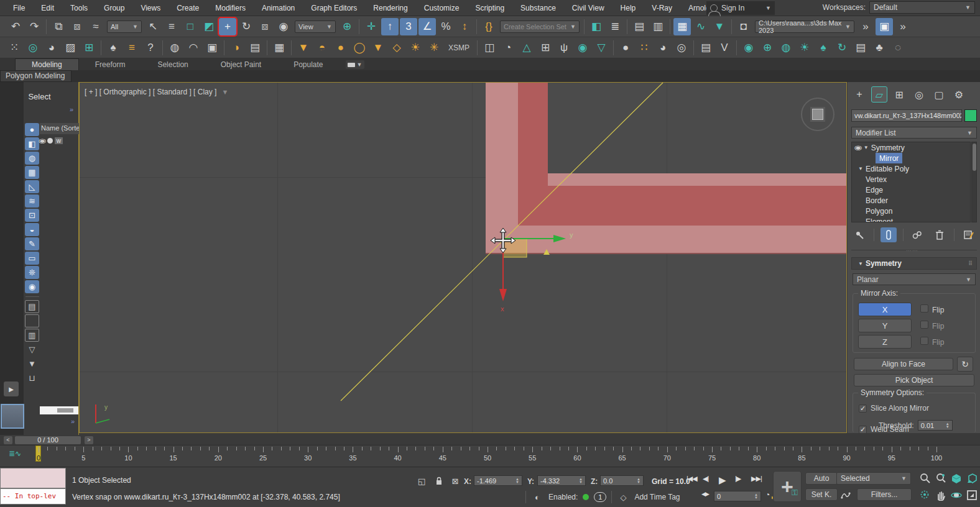 The image size is (980, 507). Describe the element at coordinates (391, 8) in the screenshot. I see `menu-item-rendering: Rendering` at that location.